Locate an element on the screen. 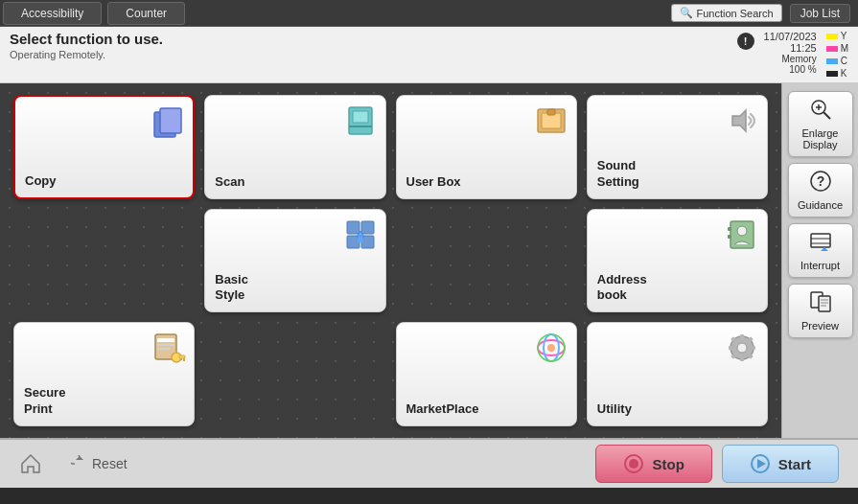 The width and height of the screenshot is (858, 504). secure-print-button: SecurePrint is located at coordinates (104, 374).